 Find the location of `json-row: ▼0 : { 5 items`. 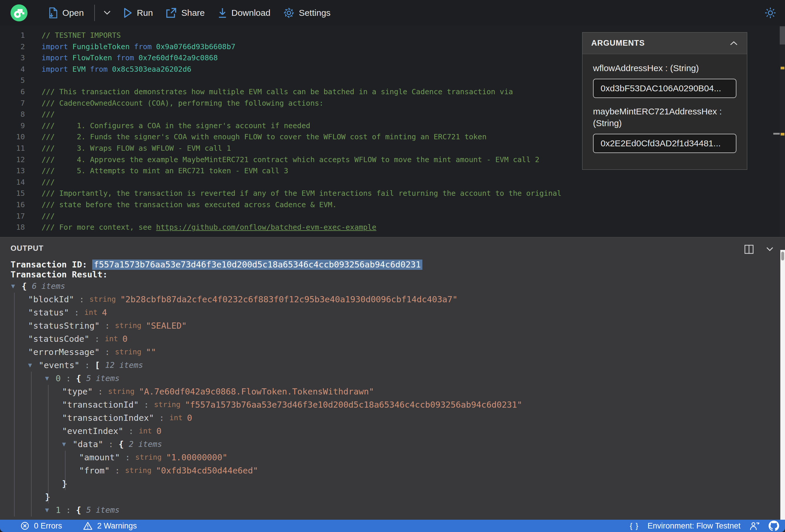

json-row: ▼0 : { 5 items is located at coordinates (395, 378).